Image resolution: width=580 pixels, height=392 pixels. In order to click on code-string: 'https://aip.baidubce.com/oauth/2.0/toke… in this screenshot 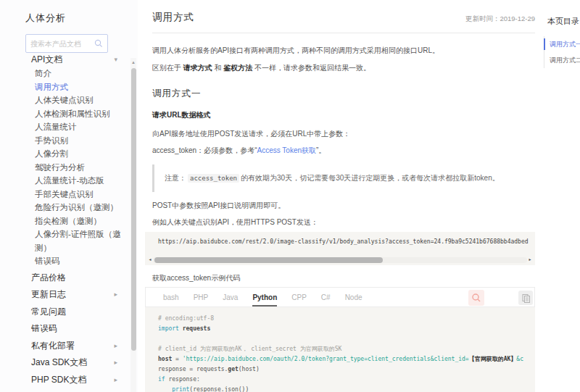, I will do `click(326, 359)`.